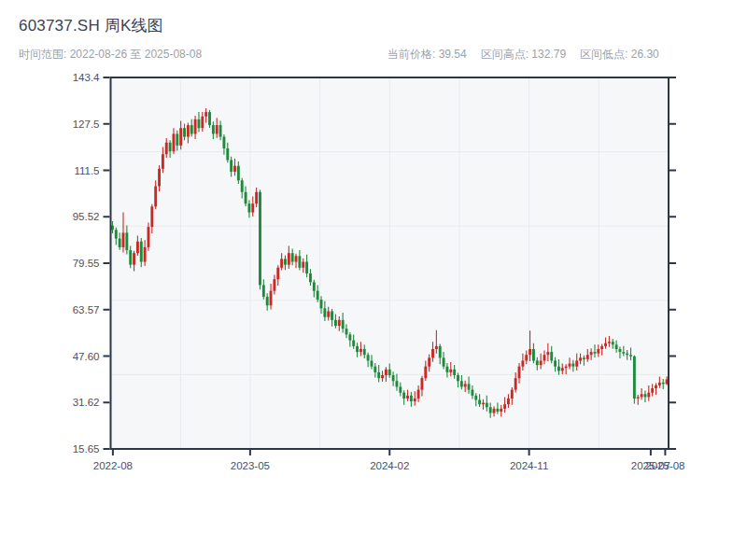 The height and width of the screenshot is (560, 747). What do you see at coordinates (86, 124) in the screenshot?
I see `y-axis-label: 127.5` at bounding box center [86, 124].